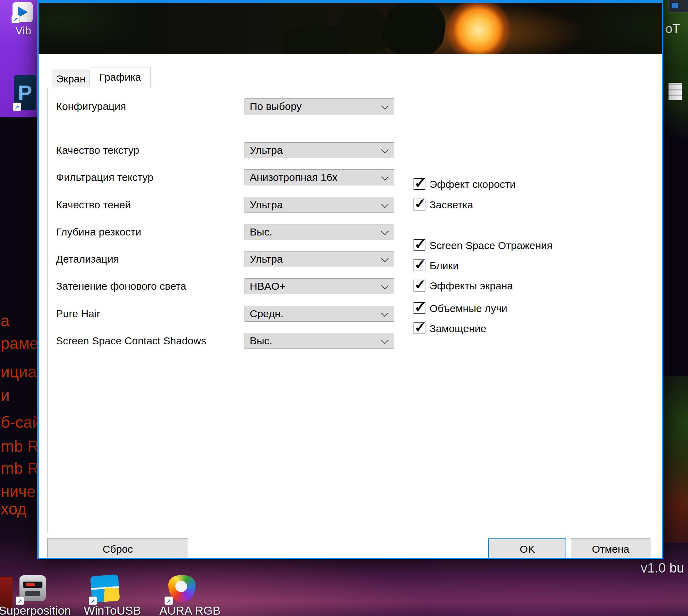  I want to click on desktop-icon-label: WinToUSB, so click(112, 610).